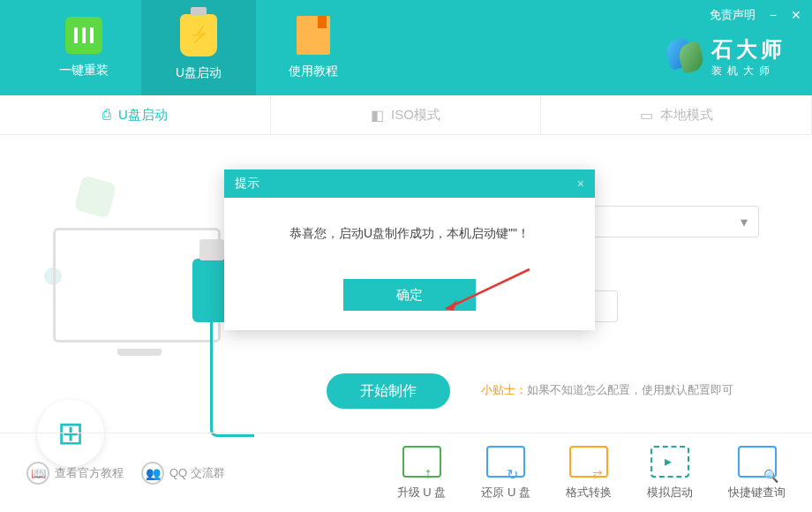 The width and height of the screenshot is (812, 512). I want to click on tip-label: 小贴士：, so click(504, 390).